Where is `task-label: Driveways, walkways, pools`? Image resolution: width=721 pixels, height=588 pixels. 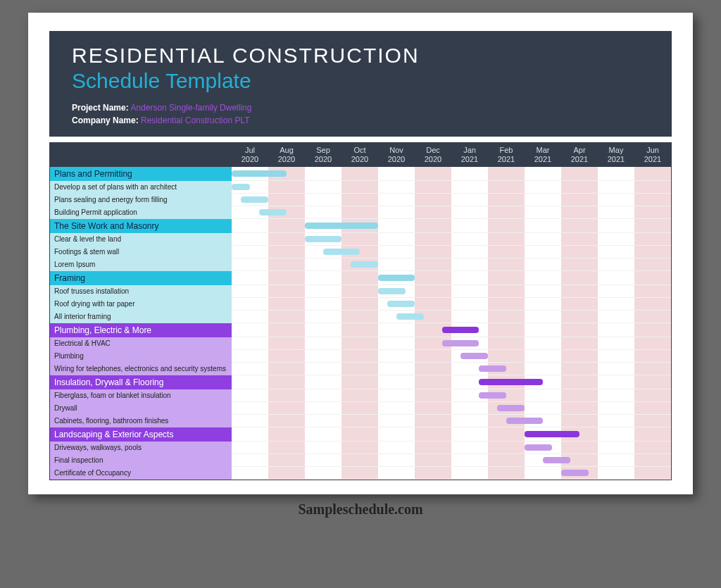 task-label: Driveways, walkways, pools is located at coordinates (141, 448).